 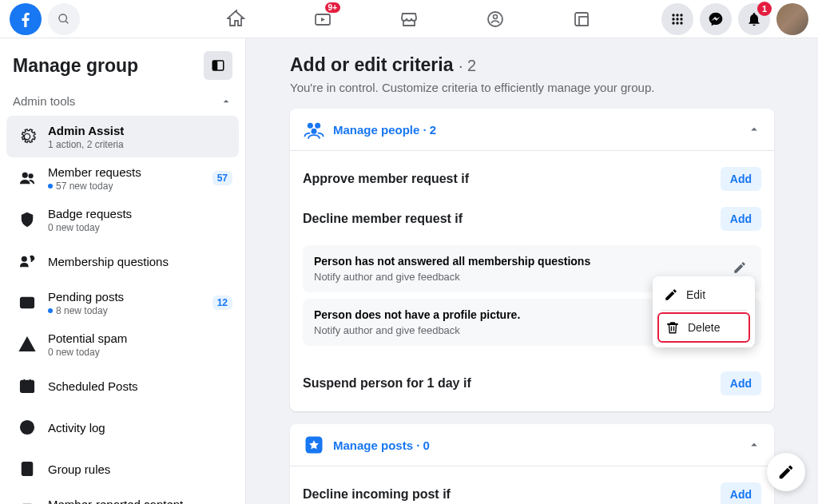 I want to click on row-label: Approve member request if, so click(x=386, y=179).